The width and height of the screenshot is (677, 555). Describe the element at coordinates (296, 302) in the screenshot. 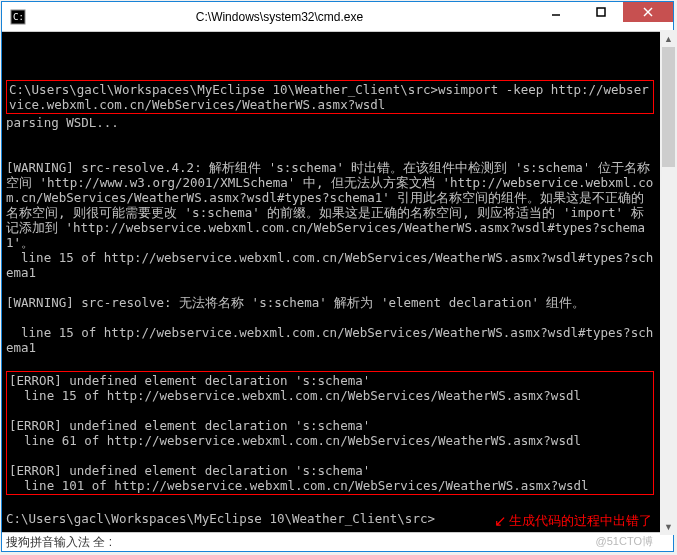

I see `console-text: [WARNING] src-resolve: 无法将名称 's:schema' …` at that location.